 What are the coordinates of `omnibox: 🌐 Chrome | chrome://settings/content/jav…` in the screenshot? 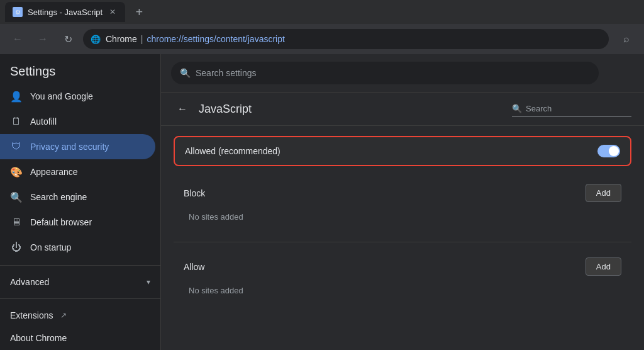 It's located at (346, 39).